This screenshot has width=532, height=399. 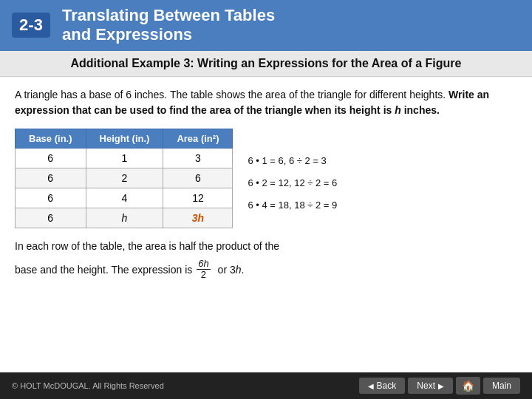 What do you see at coordinates (198, 158) in the screenshot?
I see `cell-area-1: 3` at bounding box center [198, 158].